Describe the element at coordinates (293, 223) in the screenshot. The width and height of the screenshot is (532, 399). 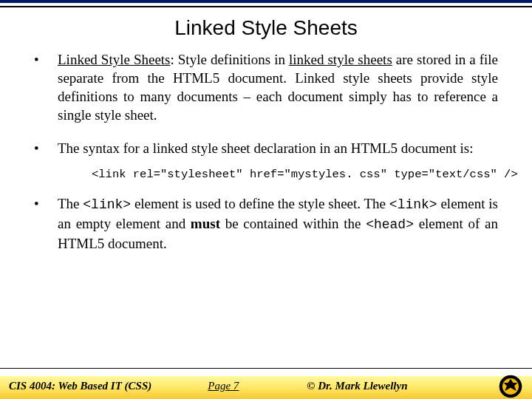
I see `bullet-3-d: be contained within the` at that location.